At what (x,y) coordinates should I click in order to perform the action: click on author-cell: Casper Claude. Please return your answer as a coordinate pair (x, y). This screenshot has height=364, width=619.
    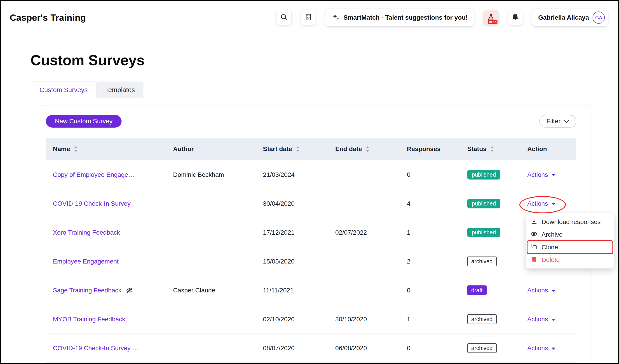
    Looking at the image, I should click on (218, 290).